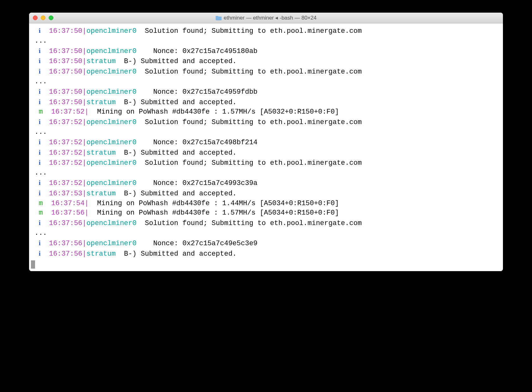 This screenshot has width=532, height=392. I want to click on log-line: m 16:37:54| Mining on PoWhash #db4430fe …, so click(266, 204).